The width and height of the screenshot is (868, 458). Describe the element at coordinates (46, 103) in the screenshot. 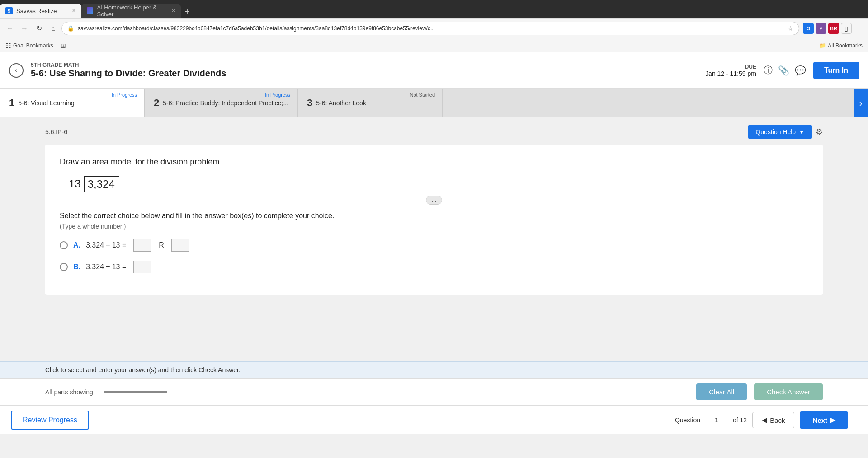

I see `tab-1-label: 5-6: Visual Learning` at that location.